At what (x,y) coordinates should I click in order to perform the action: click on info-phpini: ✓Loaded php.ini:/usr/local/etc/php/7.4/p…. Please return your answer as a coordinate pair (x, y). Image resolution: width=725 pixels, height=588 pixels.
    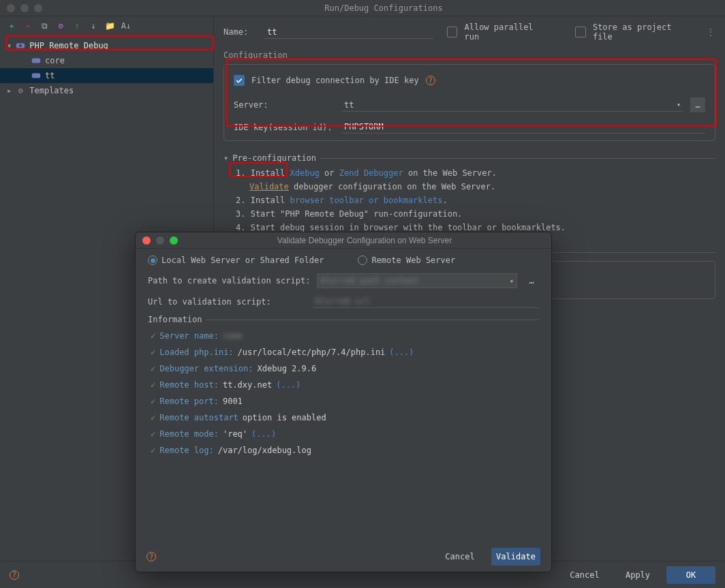
    Looking at the image, I should click on (345, 352).